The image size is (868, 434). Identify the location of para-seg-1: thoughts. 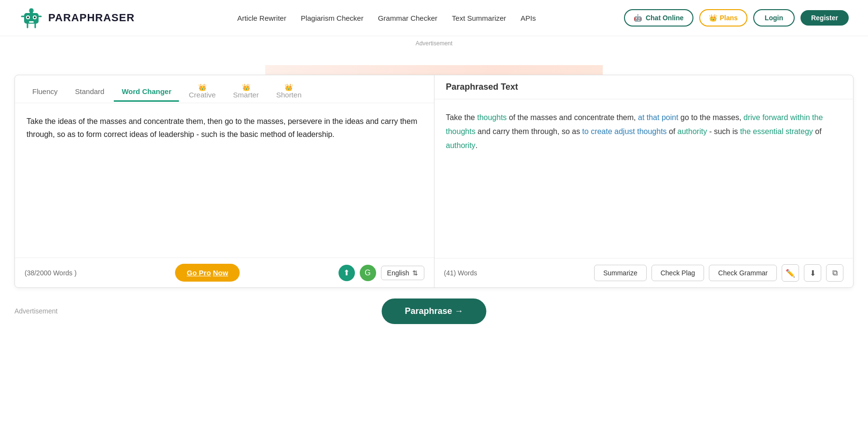
(492, 118).